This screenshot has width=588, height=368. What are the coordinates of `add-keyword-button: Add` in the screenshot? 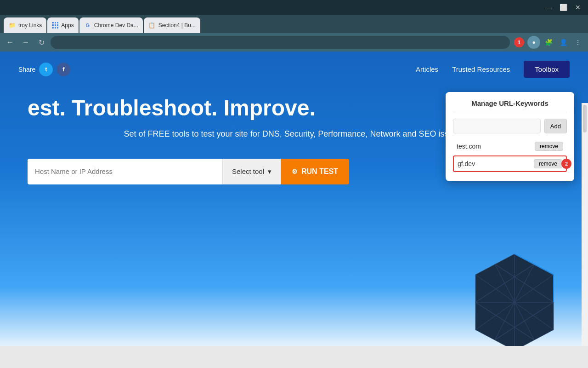 It's located at (556, 126).